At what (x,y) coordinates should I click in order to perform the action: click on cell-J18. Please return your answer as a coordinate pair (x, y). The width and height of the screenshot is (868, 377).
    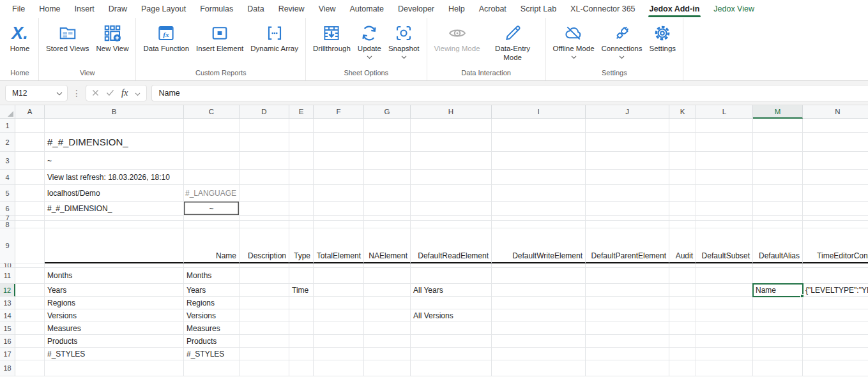
    Looking at the image, I should click on (627, 369).